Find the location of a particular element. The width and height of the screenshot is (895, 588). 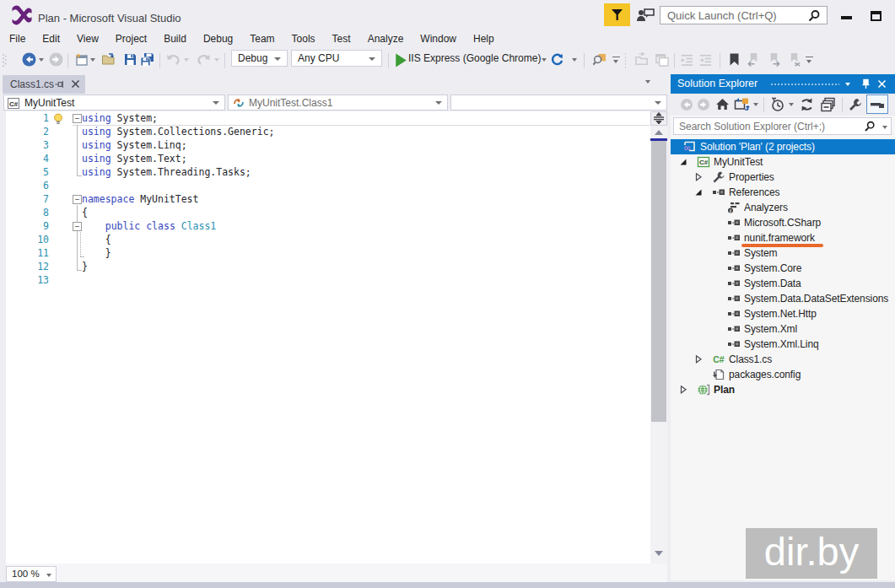

tree-item-analyzers: iAnalyzers is located at coordinates (783, 208).